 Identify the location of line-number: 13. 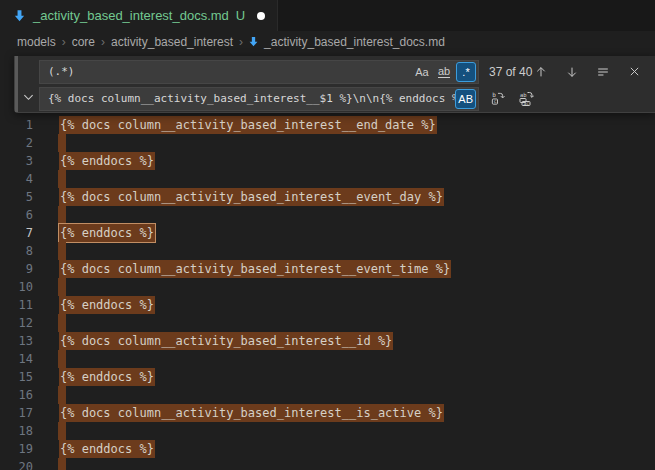
(16, 341).